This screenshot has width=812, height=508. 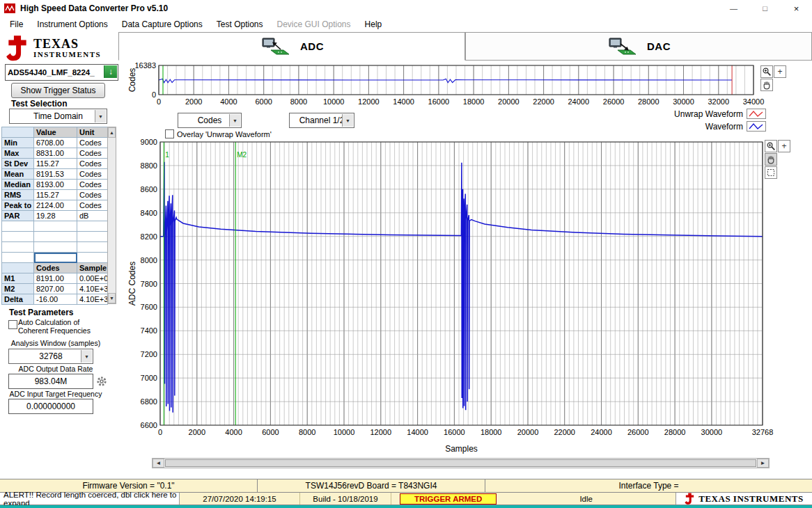 What do you see at coordinates (763, 463) in the screenshot?
I see `scroll-right-icon: ►` at bounding box center [763, 463].